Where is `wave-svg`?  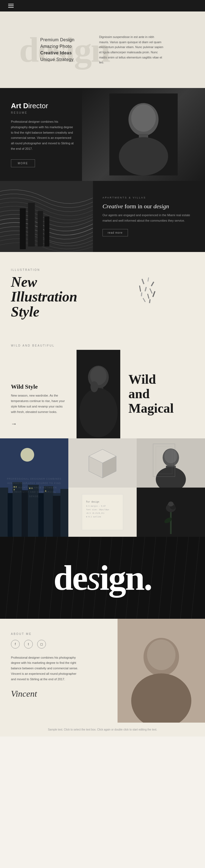 wave-svg is located at coordinates (47, 216).